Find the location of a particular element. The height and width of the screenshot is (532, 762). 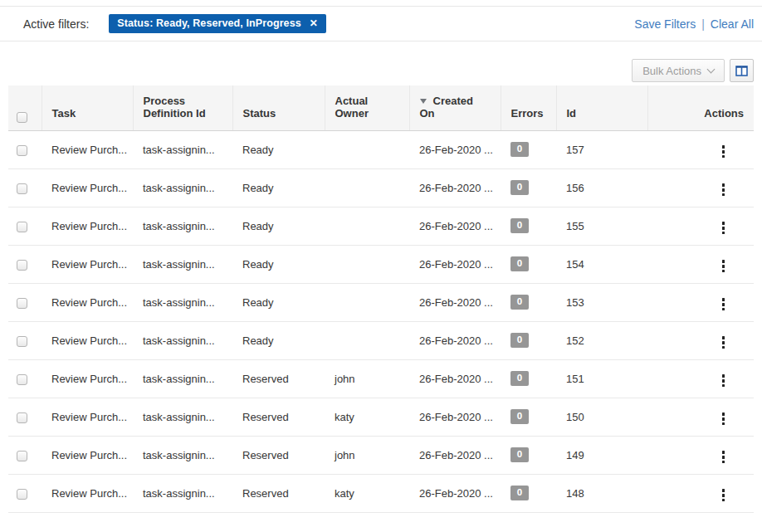

header-task: Task is located at coordinates (87, 108).